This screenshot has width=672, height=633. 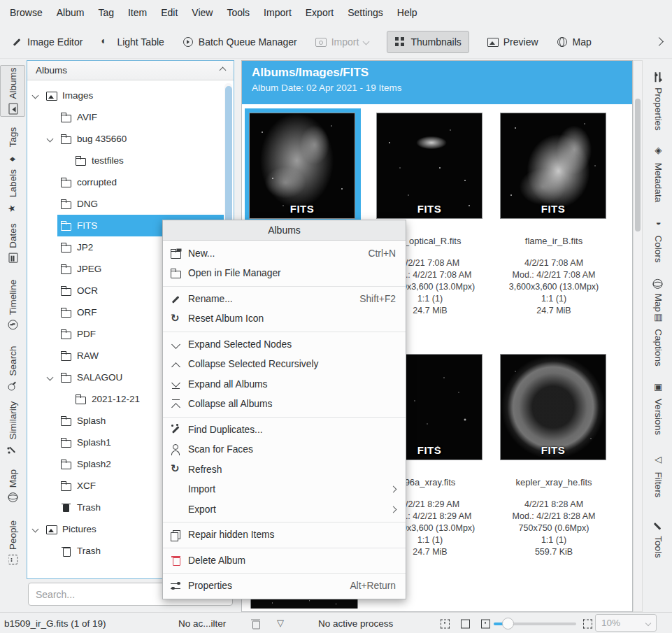 What do you see at coordinates (13, 486) in the screenshot?
I see `sidebar-tab-map: Map` at bounding box center [13, 486].